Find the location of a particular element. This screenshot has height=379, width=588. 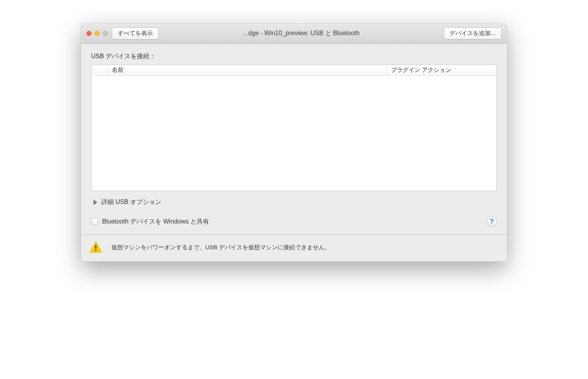

table-header-spacer is located at coordinates (100, 70).